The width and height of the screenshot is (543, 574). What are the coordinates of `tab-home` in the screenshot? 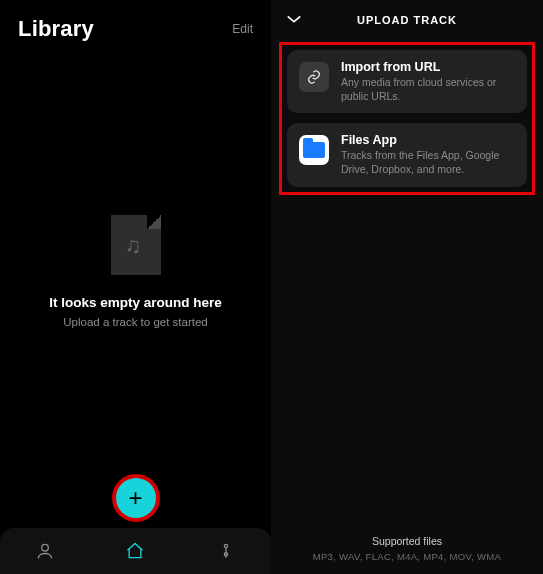 It's located at (135, 551).